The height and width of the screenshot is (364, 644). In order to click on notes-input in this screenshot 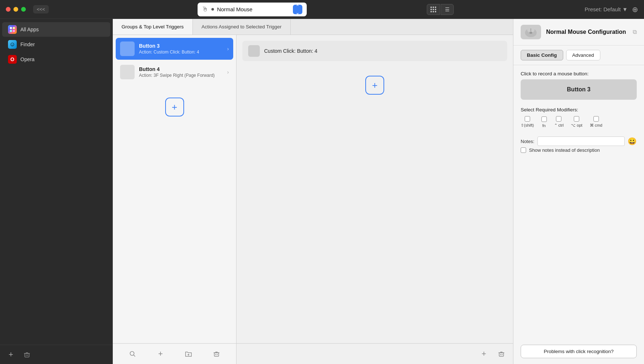, I will do `click(581, 141)`.